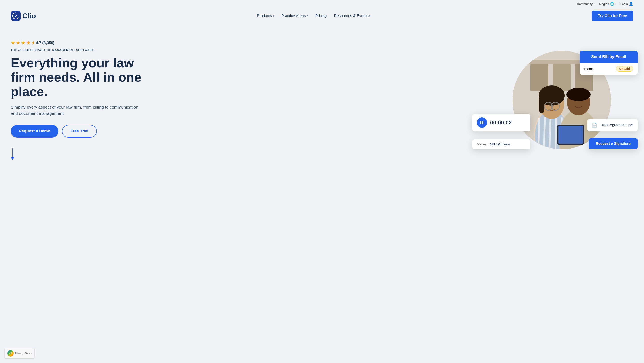 This screenshot has height=363, width=644. I want to click on status-badge: Unpaid, so click(624, 69).